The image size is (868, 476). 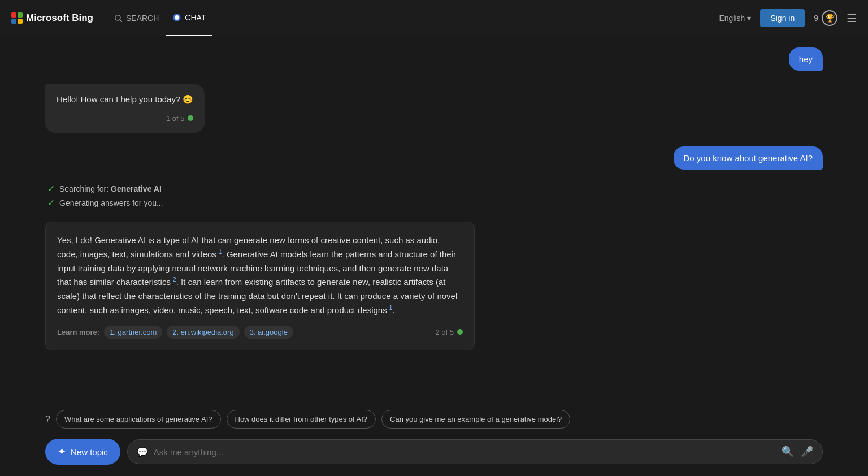 What do you see at coordinates (807, 452) in the screenshot?
I see `microphone-button: 🎤` at bounding box center [807, 452].